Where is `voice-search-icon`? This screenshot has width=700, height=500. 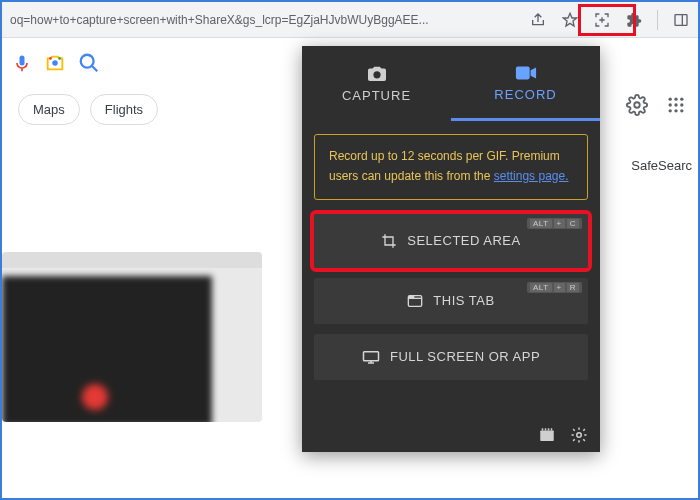
voice-search-icon is located at coordinates (22, 63).